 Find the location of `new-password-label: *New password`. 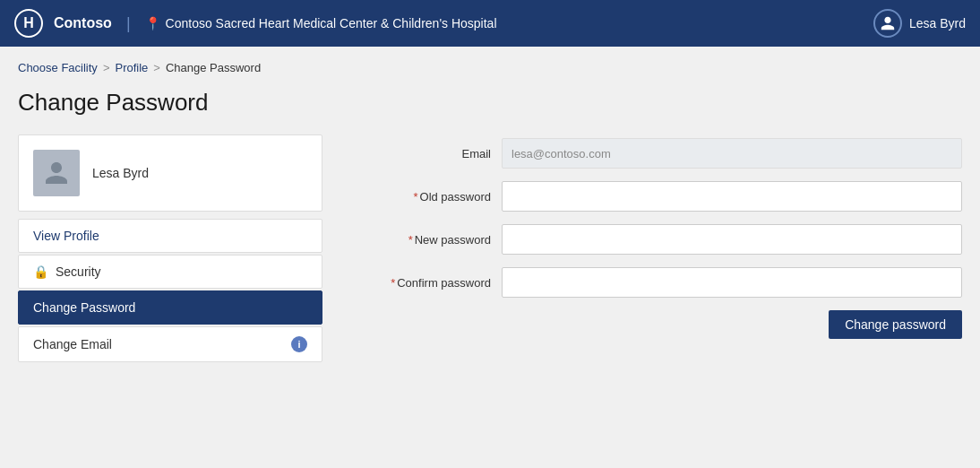

new-password-label: *New password is located at coordinates (430, 240).